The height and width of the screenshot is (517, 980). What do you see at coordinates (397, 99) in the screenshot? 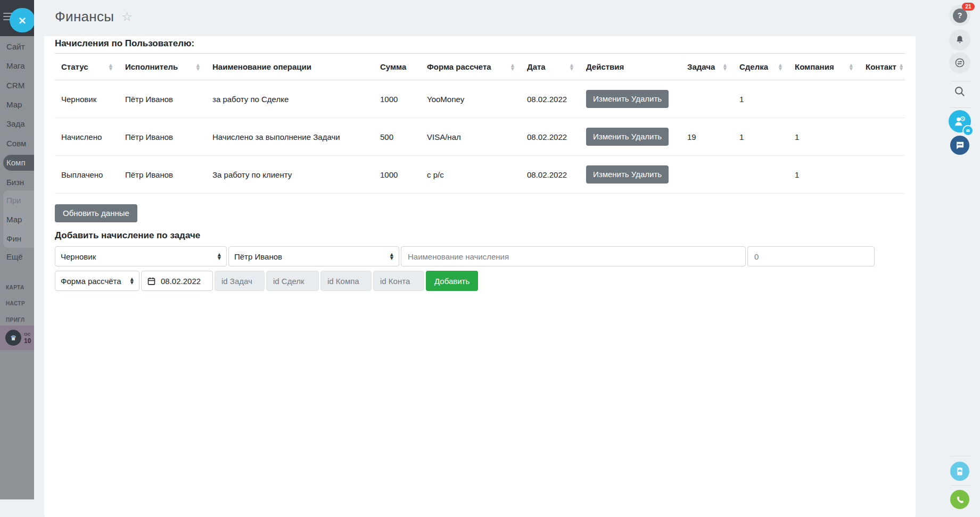
I see `cell-amount: 1000` at bounding box center [397, 99].